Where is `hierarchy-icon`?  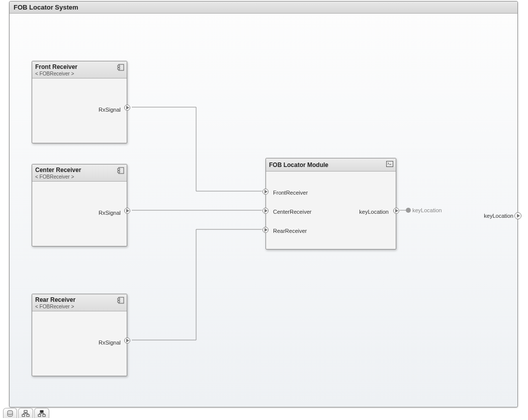 hierarchy-icon is located at coordinates (42, 413).